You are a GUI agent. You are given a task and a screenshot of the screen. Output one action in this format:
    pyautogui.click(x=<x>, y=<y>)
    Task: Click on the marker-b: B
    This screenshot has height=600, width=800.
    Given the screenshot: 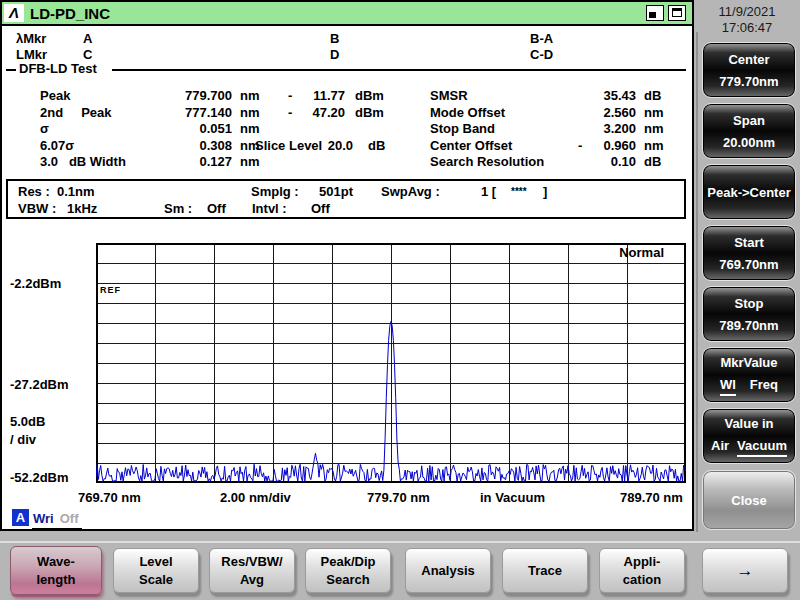 What is the action you would take?
    pyautogui.click(x=334, y=38)
    